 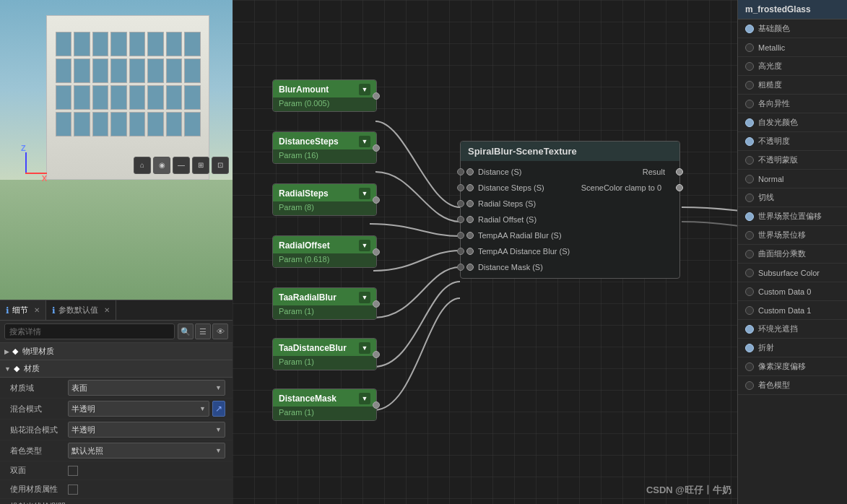 What do you see at coordinates (793, 85) in the screenshot?
I see `right-prop-roughness: 粗糙度` at bounding box center [793, 85].